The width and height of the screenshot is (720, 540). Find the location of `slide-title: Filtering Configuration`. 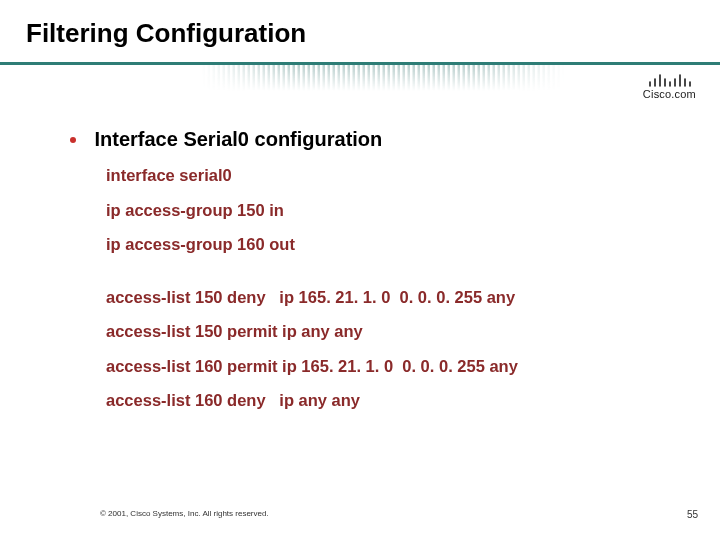

slide-title: Filtering Configuration is located at coordinates (166, 34).